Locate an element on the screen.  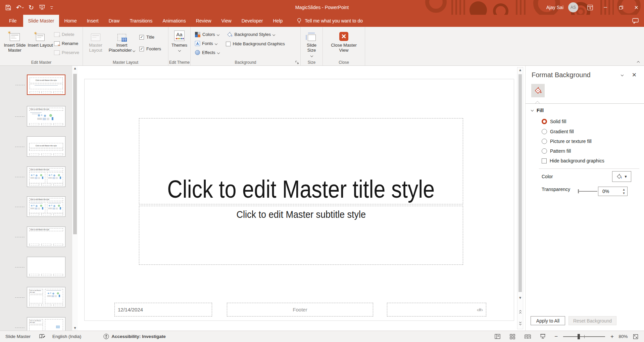
status-view-label: Slide Master is located at coordinates (18, 336).